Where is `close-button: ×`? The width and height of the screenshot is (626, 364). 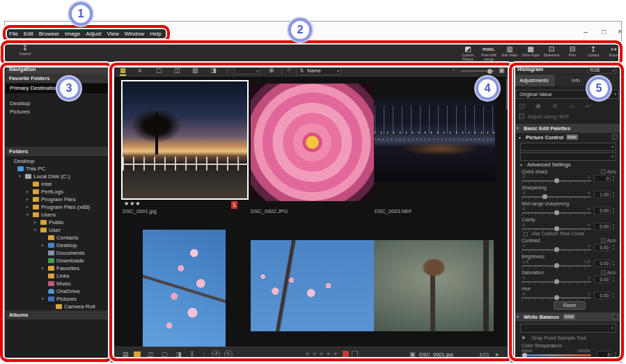
close-button: × is located at coordinates (620, 32).